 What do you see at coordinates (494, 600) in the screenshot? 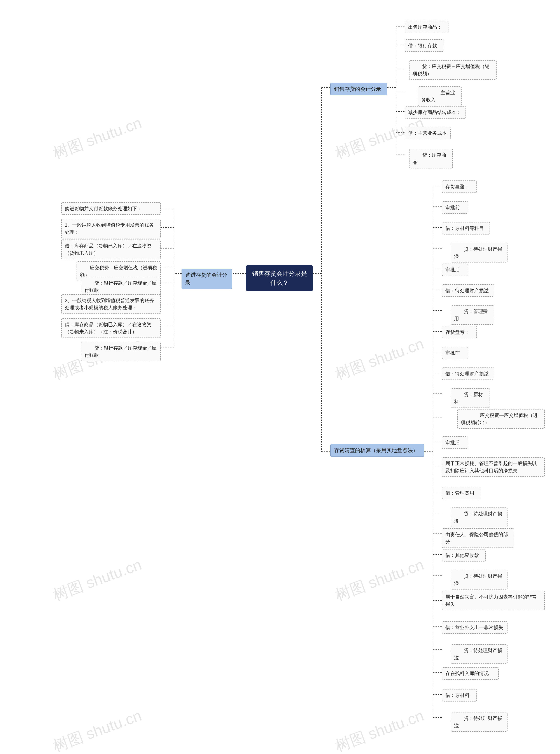
I see `r2-leaf: 属于自然灾害、不可抗力因素等引起的非常损失` at bounding box center [494, 600].